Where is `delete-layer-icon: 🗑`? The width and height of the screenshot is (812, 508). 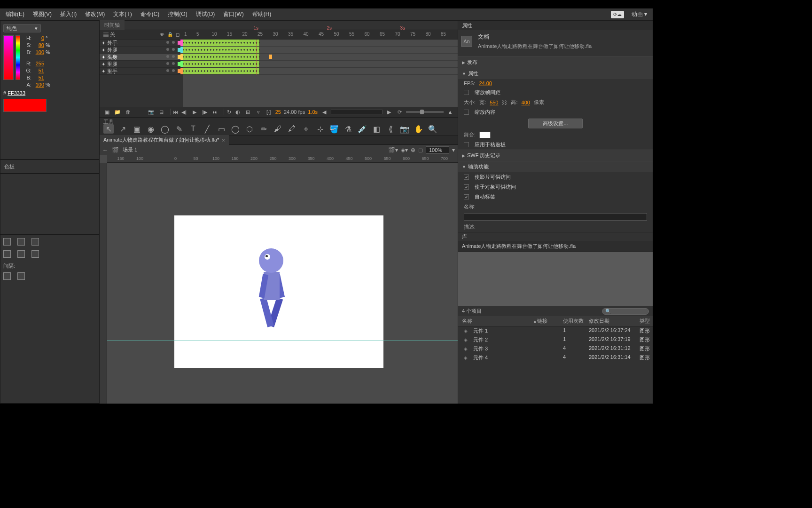
delete-layer-icon: 🗑 is located at coordinates (128, 112).